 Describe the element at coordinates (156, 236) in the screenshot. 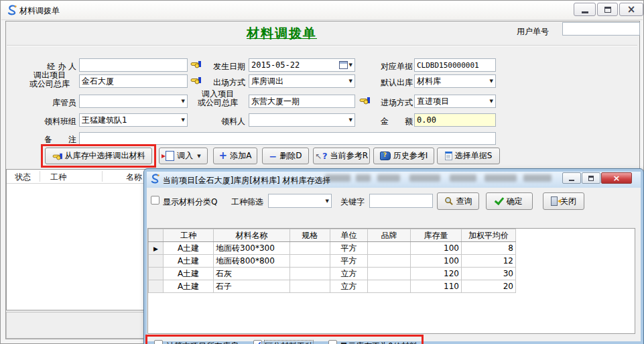

I see `row-selector-header` at that location.